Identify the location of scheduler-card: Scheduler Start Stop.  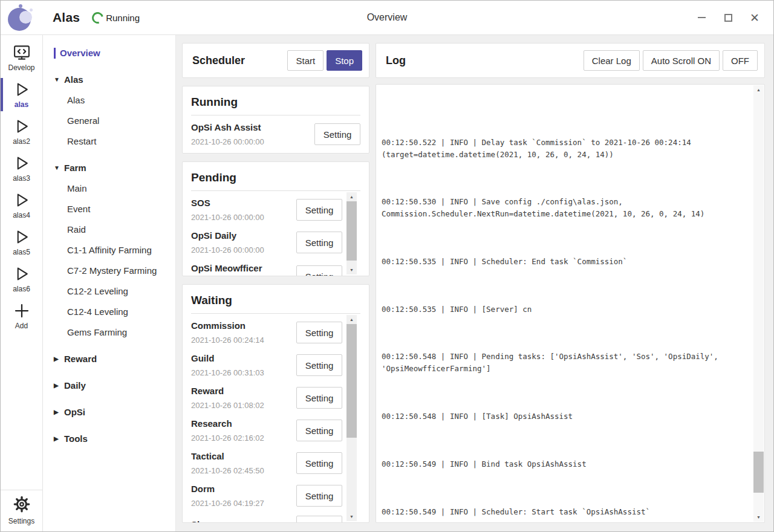
(276, 60).